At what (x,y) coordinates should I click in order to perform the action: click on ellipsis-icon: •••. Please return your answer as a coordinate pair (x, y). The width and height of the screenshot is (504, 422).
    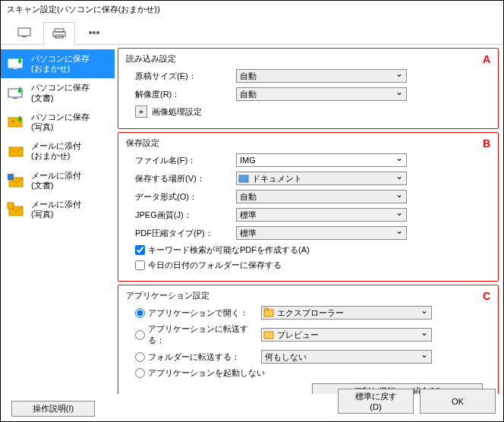
    Looking at the image, I should click on (94, 33).